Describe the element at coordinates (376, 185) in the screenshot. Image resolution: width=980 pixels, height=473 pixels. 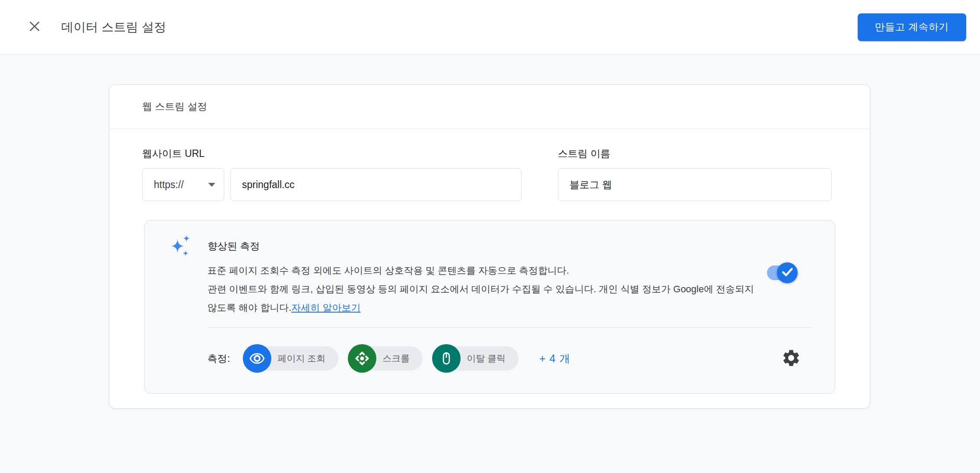
I see `website-url-input` at that location.